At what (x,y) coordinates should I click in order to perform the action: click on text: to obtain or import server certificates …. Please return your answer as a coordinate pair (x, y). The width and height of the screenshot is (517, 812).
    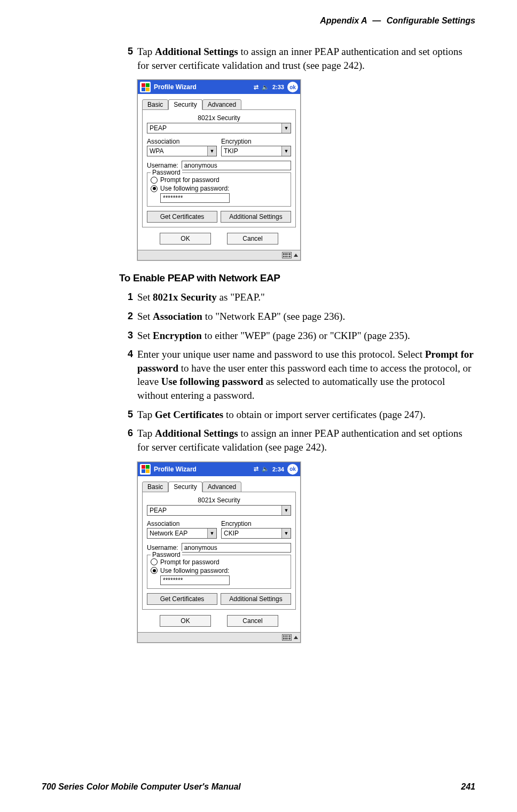
    Looking at the image, I should click on (324, 414).